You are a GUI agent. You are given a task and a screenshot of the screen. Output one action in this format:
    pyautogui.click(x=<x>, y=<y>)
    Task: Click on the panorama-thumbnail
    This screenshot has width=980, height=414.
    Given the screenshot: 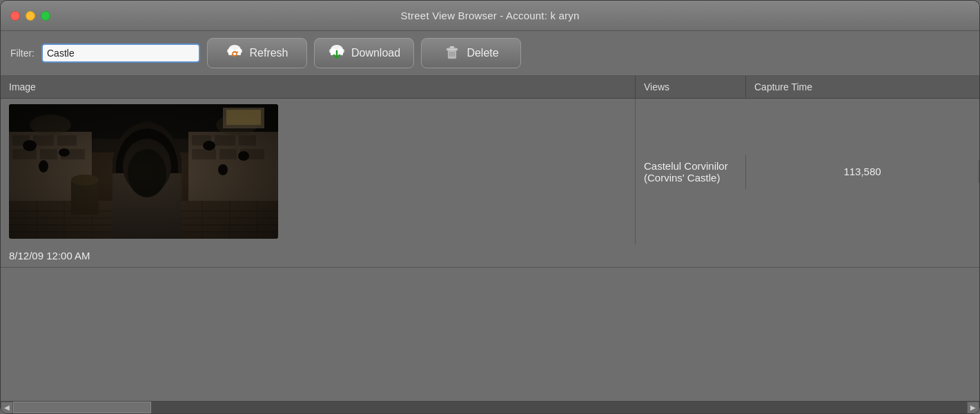 What is the action you would take?
    pyautogui.click(x=144, y=171)
    